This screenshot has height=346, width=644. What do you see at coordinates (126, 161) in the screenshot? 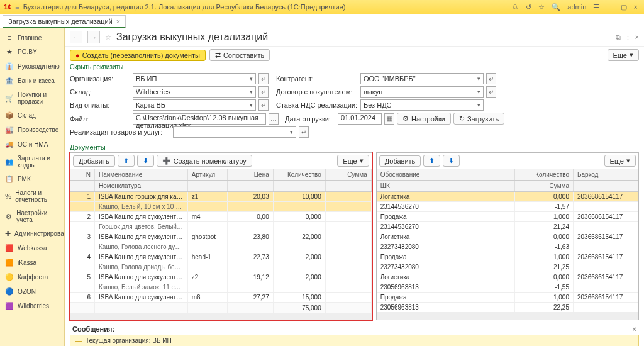
I see `move-up-button: ⬆` at bounding box center [126, 161].